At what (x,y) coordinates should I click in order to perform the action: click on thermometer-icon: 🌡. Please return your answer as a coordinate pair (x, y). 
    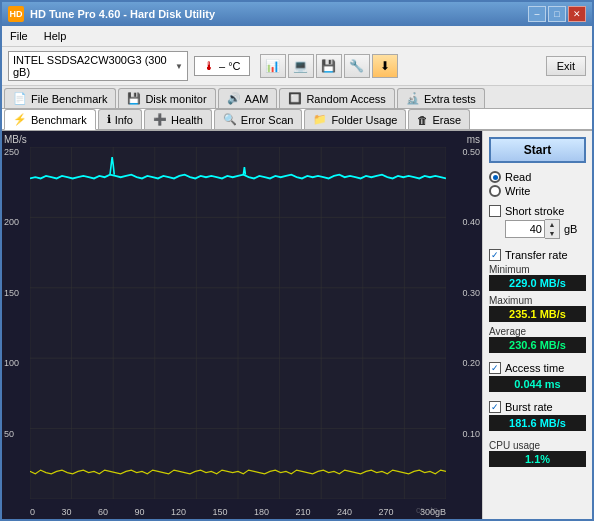
    Looking at the image, I should click on (209, 66).